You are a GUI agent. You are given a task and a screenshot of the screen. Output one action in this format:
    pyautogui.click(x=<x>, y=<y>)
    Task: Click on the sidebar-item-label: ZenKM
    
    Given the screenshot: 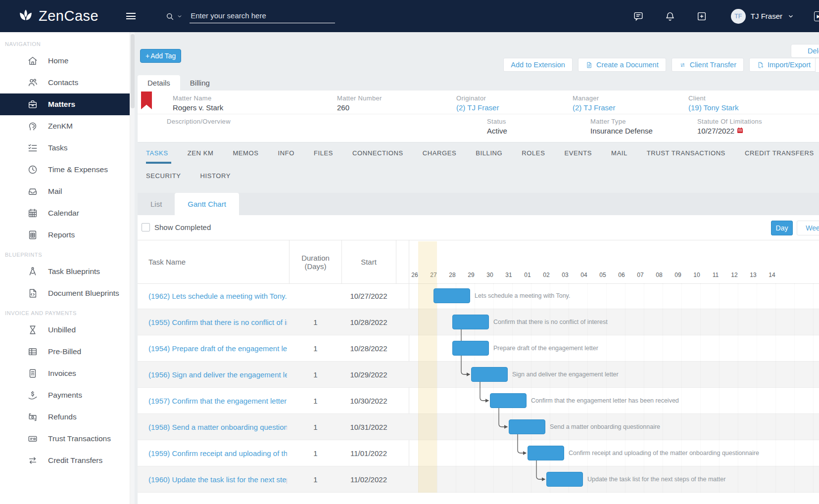 What is the action you would take?
    pyautogui.click(x=60, y=126)
    